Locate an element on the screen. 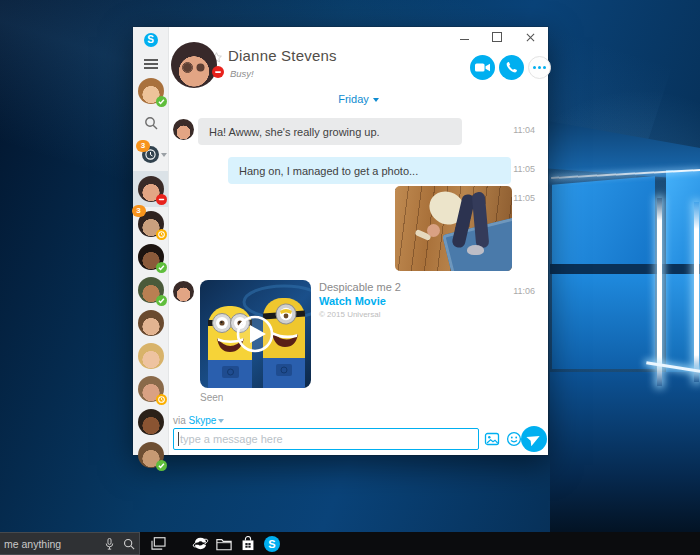 Image resolution: width=700 pixels, height=555 pixels. logo-horizontal-gap is located at coordinates (625, 269).